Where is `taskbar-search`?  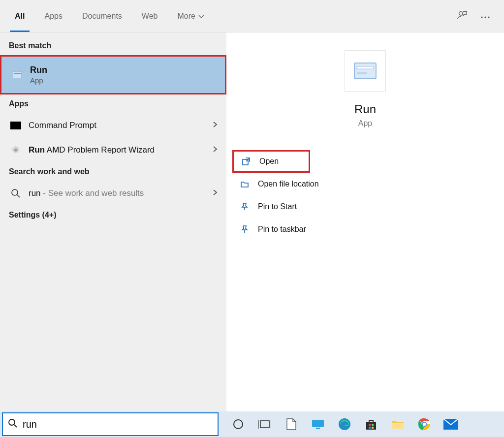 taskbar-search is located at coordinates (110, 424).